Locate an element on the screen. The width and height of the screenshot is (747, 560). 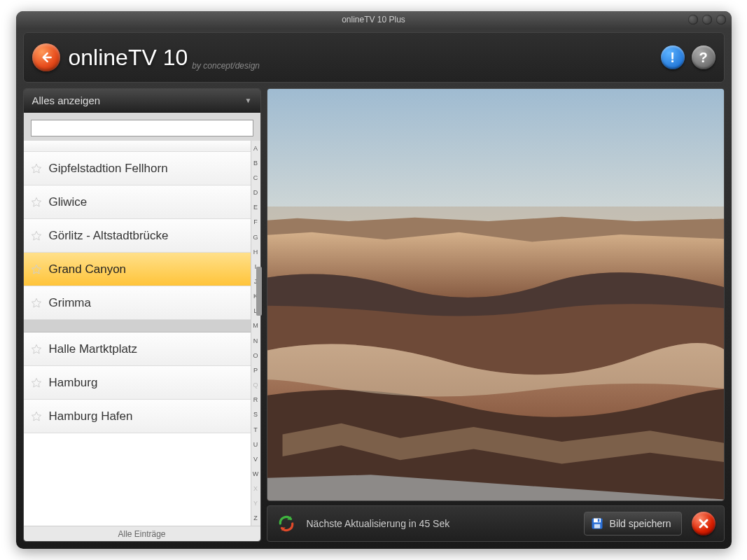
list-item: Grand Canyon is located at coordinates (137, 270).